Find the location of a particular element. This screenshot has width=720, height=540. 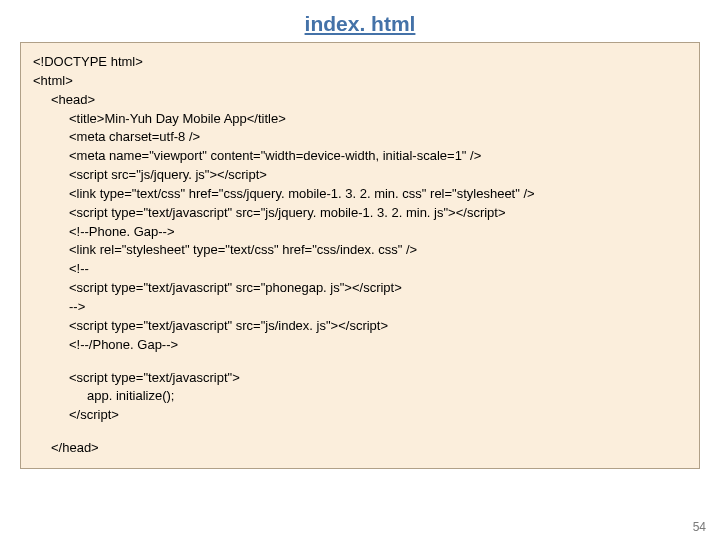

code-line: --> is located at coordinates (360, 308).